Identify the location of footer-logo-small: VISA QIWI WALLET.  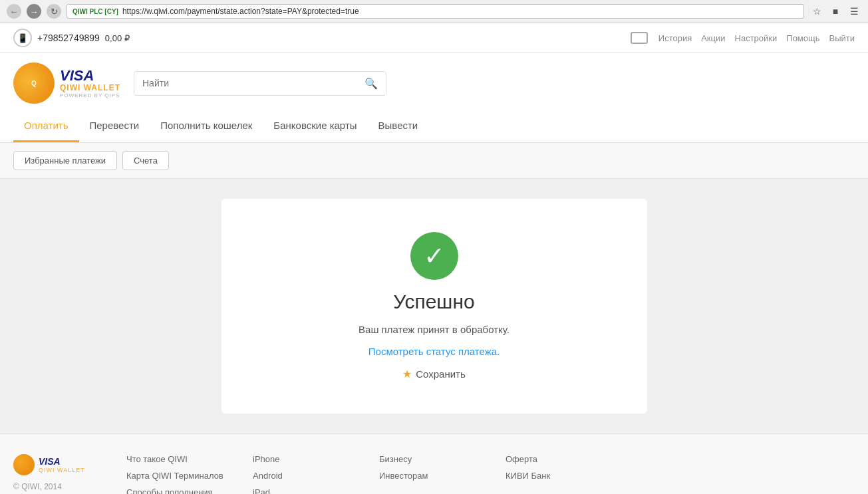
(57, 465).